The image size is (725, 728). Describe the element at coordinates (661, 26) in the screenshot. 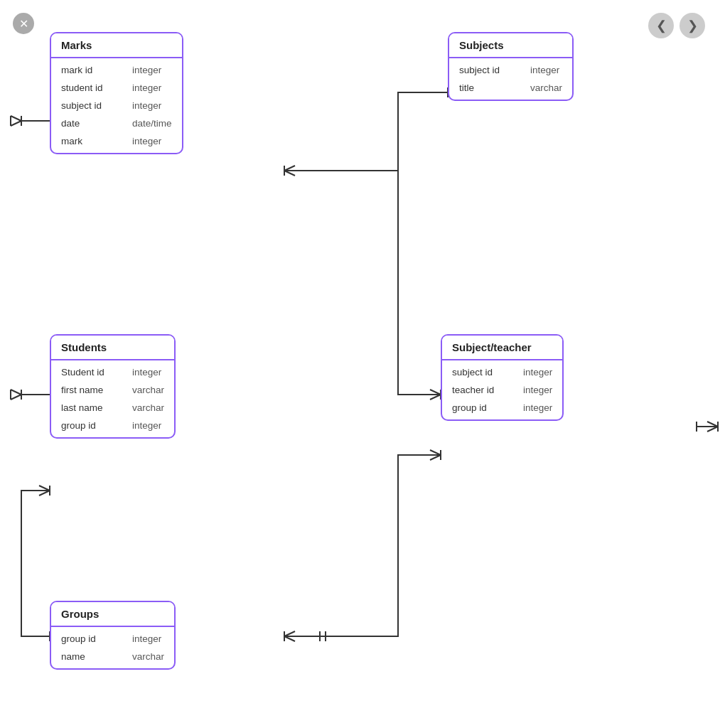

I see `back-button: ❮` at that location.